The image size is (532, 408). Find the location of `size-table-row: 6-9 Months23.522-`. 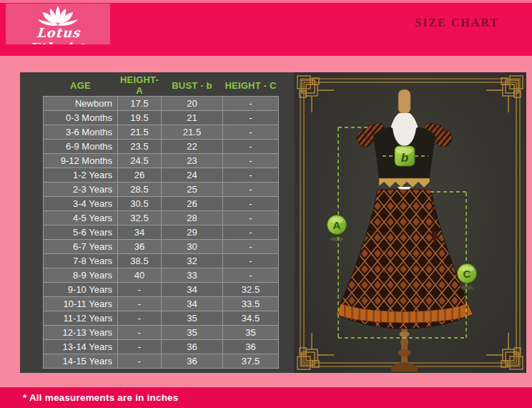

size-table-row: 6-9 Months23.522- is located at coordinates (162, 147).